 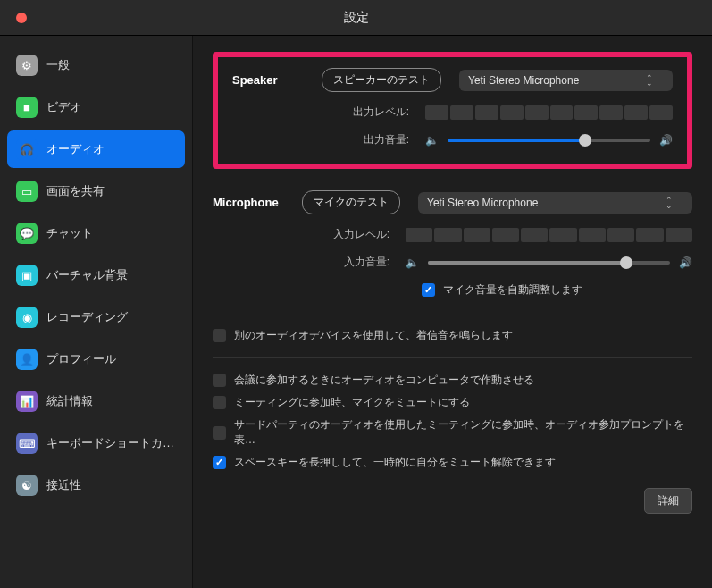 What do you see at coordinates (70, 401) in the screenshot?
I see `sidebar-item-label: 統計情報` at bounding box center [70, 401].